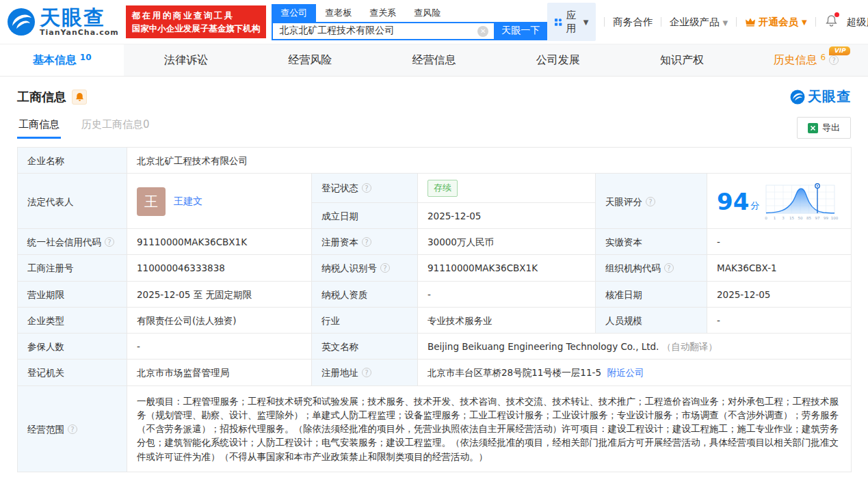 Image resolution: width=868 pixels, height=488 pixels. I want to click on subscribe-bell-button, so click(79, 97).